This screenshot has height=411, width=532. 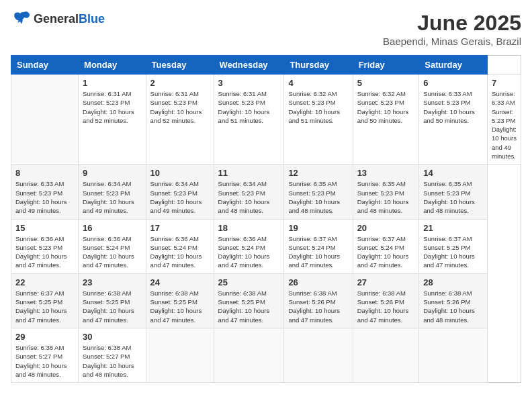 I want to click on day-number: 29, so click(x=44, y=337).